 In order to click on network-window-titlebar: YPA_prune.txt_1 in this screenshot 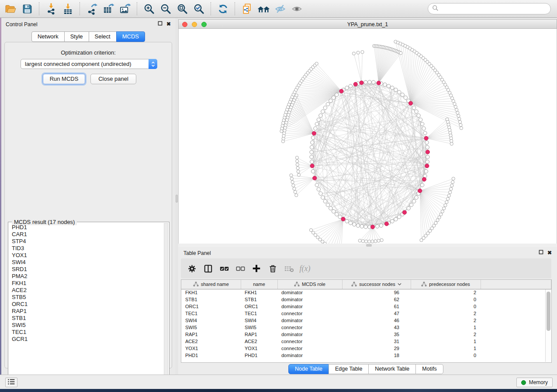, I will do `click(368, 24)`.